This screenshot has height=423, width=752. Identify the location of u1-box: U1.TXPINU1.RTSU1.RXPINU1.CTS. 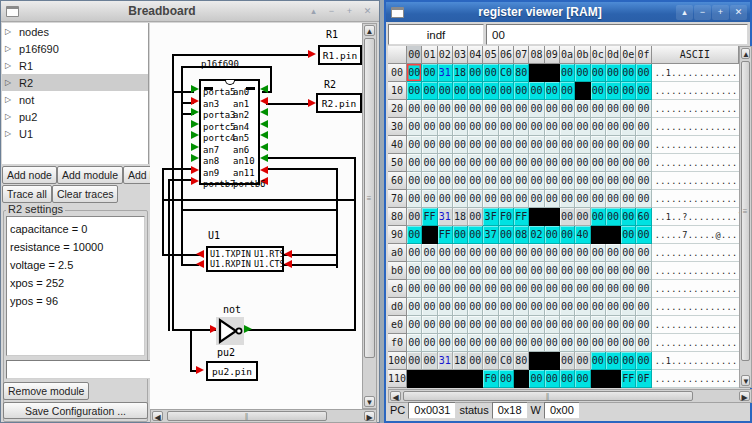
(245, 259).